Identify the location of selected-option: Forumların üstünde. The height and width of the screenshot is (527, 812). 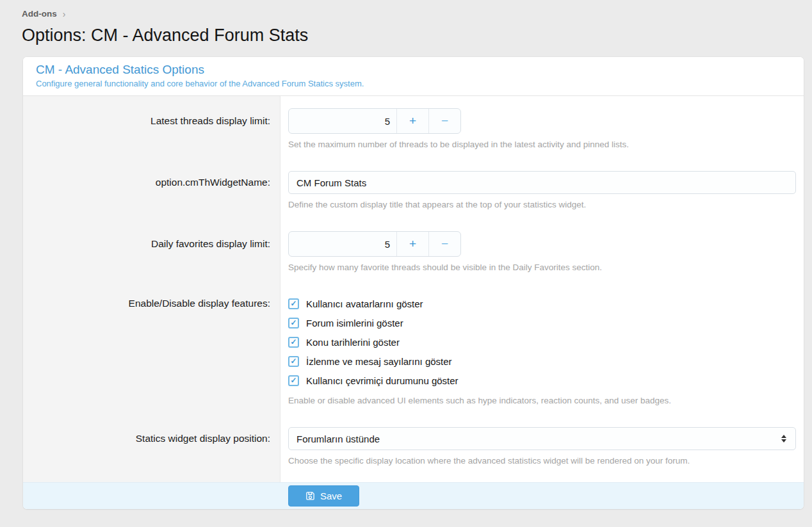
(338, 439).